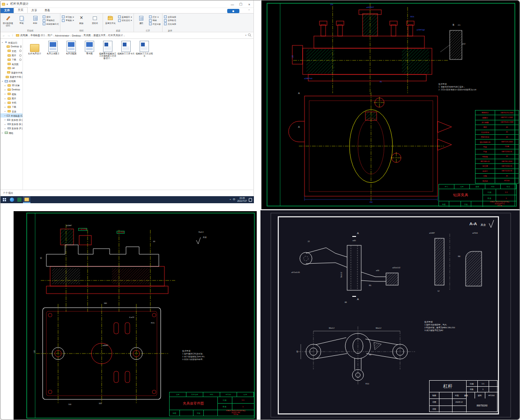  Describe the element at coordinates (155, 21) in the screenshot. I see `edit-button: 编辑` at that location.